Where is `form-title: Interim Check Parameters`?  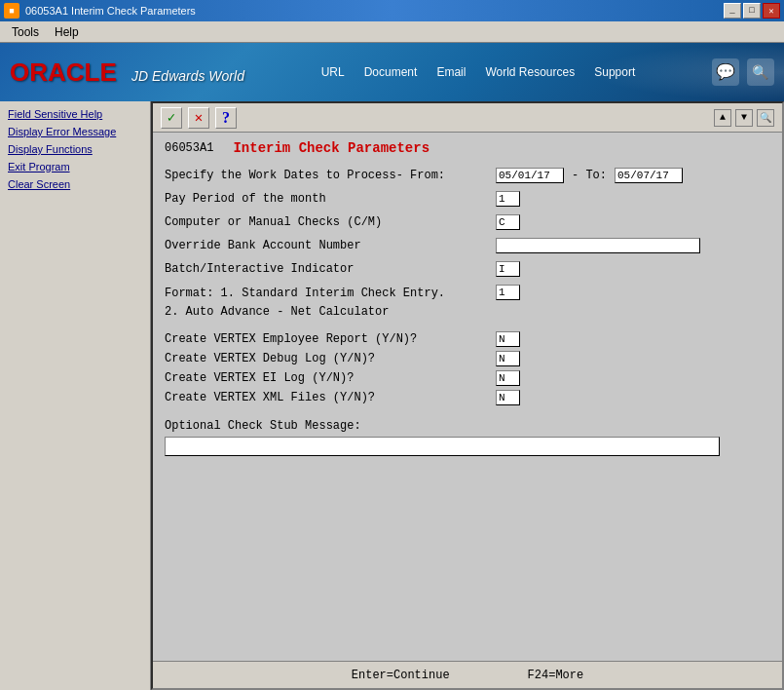 form-title: Interim Check Parameters is located at coordinates (331, 148).